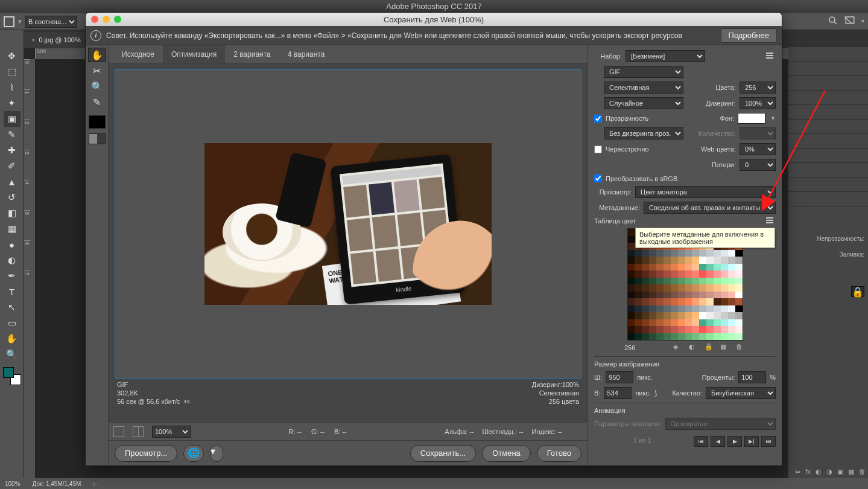 The height and width of the screenshot is (489, 868). Describe the element at coordinates (598, 118) in the screenshot. I see `transparency-checkbox` at that location.